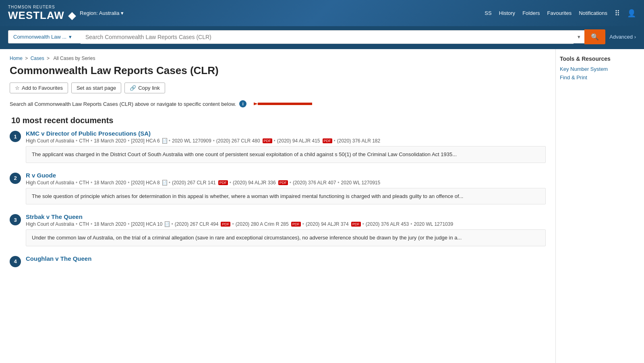 Image resolution: width=644 pixels, height=363 pixels. Describe the element at coordinates (41, 13) in the screenshot. I see `logo: THOMSON REUTERS WESTLAW` at that location.